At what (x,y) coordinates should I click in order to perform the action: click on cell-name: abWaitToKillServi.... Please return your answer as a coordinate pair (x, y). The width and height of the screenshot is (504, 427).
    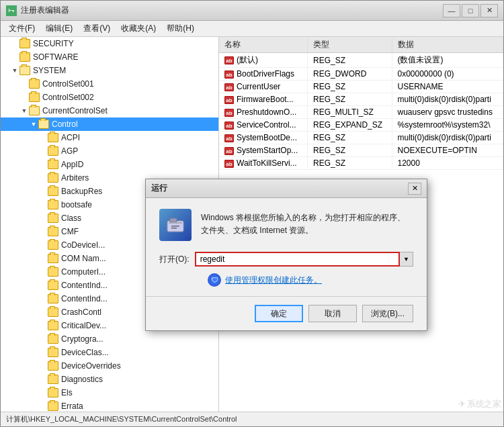
    Looking at the image, I should click on (263, 164).